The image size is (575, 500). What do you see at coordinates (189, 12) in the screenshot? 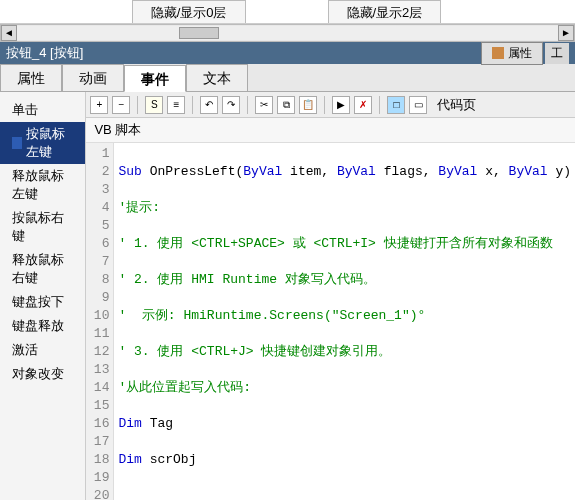
I see `layer-tab-0: 隐藏/显示0层` at bounding box center [189, 12].